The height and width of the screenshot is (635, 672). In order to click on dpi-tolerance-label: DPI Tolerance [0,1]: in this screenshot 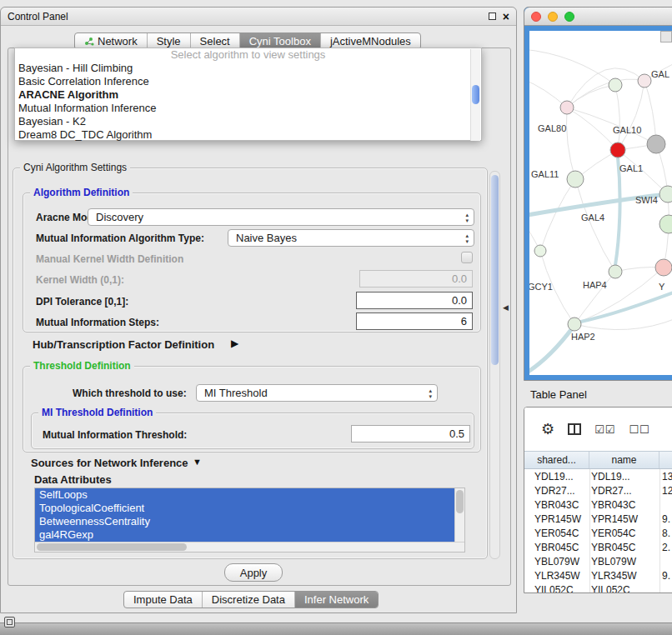, I will do `click(82, 302)`.